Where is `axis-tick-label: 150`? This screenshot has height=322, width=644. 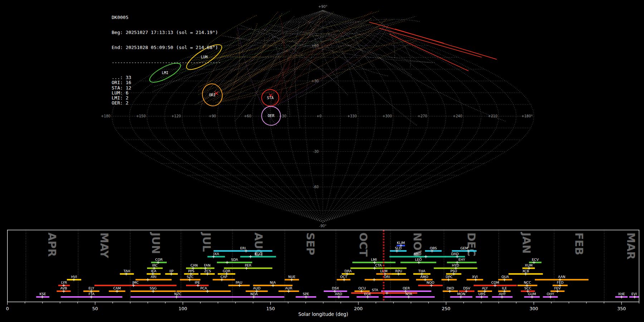
axis-tick-label: 150 is located at coordinates (270, 308).